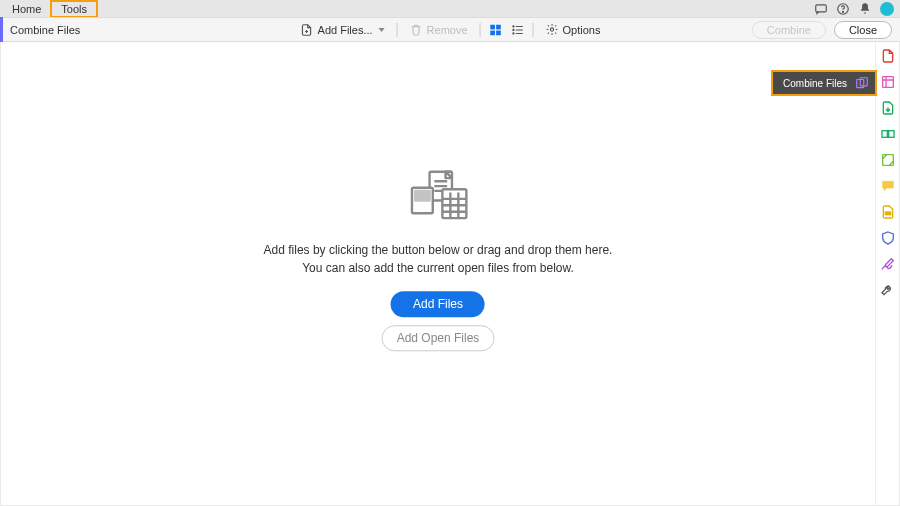 The height and width of the screenshot is (506, 900). What do you see at coordinates (438, 304) in the screenshot?
I see `add-files-primary-button: Add Files` at bounding box center [438, 304].